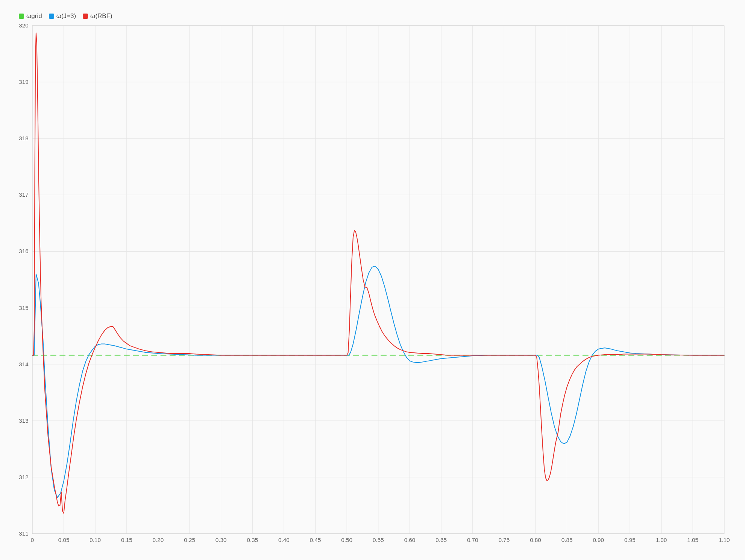  Describe the element at coordinates (23, 251) in the screenshot. I see `y-tick-label: 316` at that location.